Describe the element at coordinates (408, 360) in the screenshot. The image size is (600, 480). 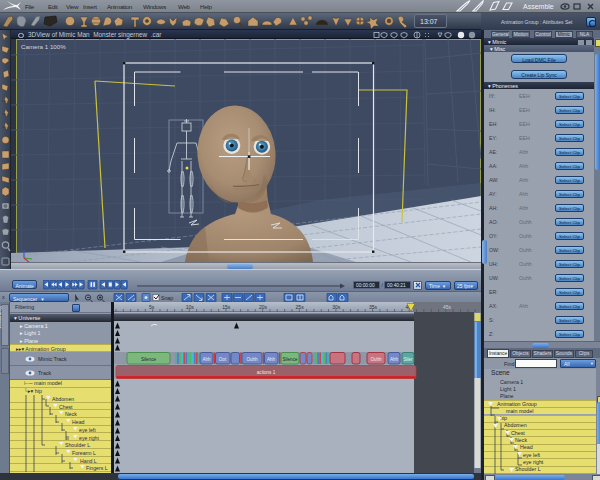
I see `svg-text: Siler` at that location.